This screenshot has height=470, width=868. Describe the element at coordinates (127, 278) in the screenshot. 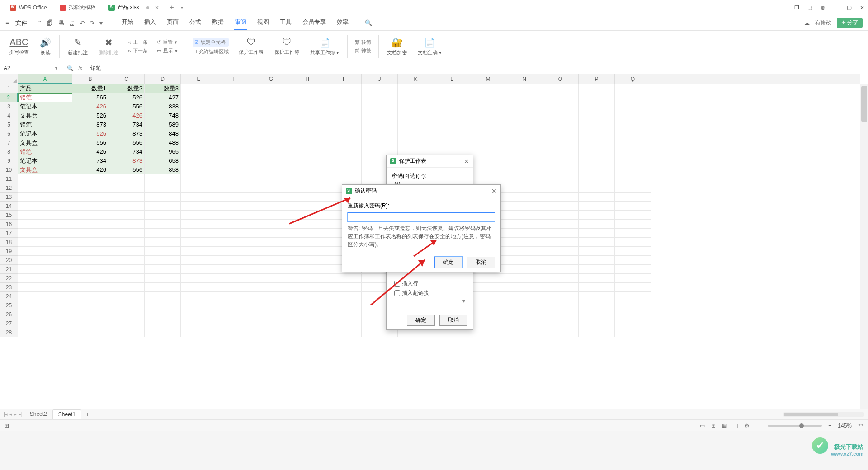

I see `cell-C22` at that location.